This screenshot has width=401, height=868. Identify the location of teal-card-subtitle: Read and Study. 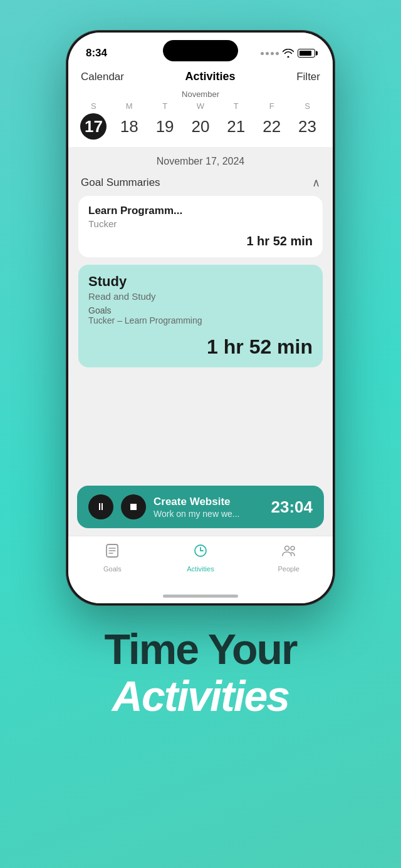
(200, 297).